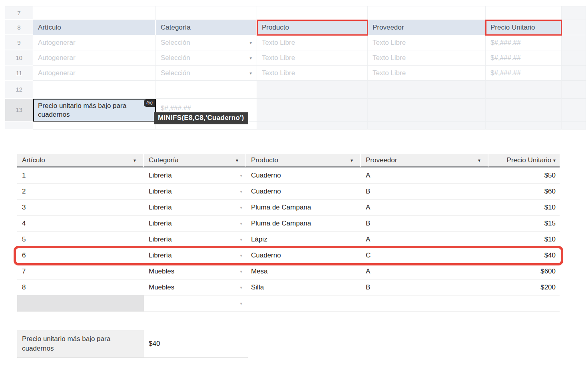 The width and height of the screenshot is (588, 367). What do you see at coordinates (524, 271) in the screenshot?
I see `cell-precio: $600` at bounding box center [524, 271].